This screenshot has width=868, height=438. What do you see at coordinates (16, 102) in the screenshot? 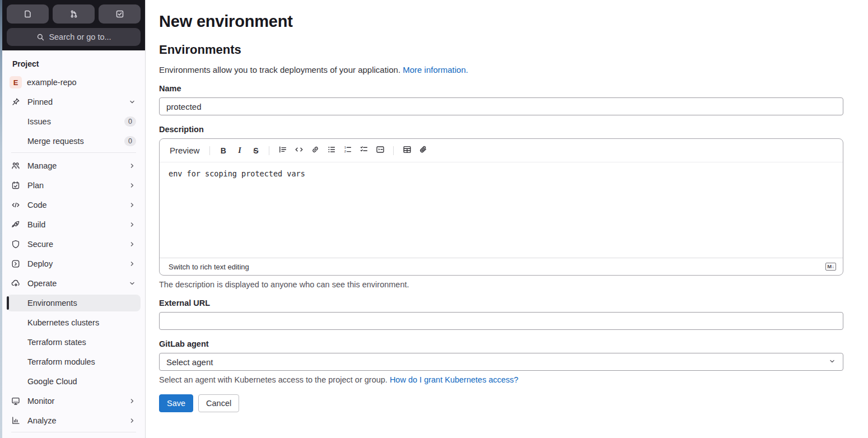
I see `pin-icon` at bounding box center [16, 102].